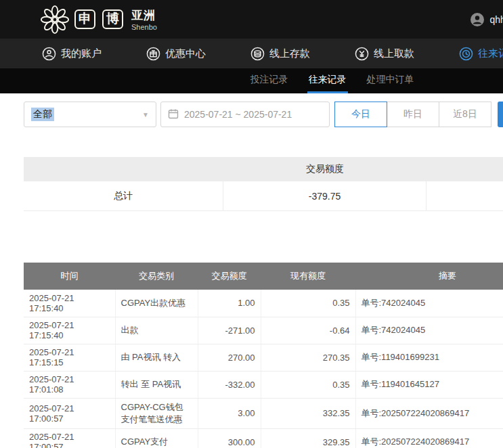 This screenshot has height=448, width=503. What do you see at coordinates (308, 439) in the screenshot?
I see `cell-balance: 329.35` at bounding box center [308, 439].